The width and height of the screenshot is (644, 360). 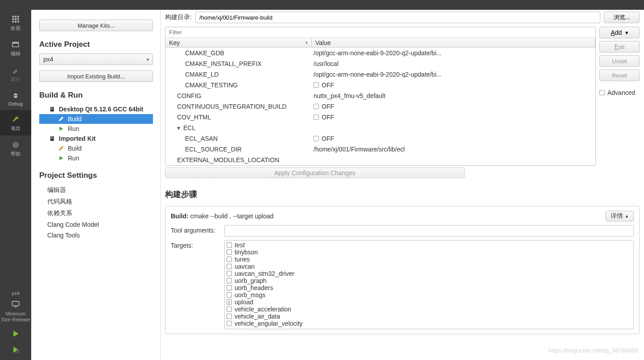 What do you see at coordinates (16, 79) in the screenshot?
I see `rail-design-label: 设计` at bounding box center [16, 79].